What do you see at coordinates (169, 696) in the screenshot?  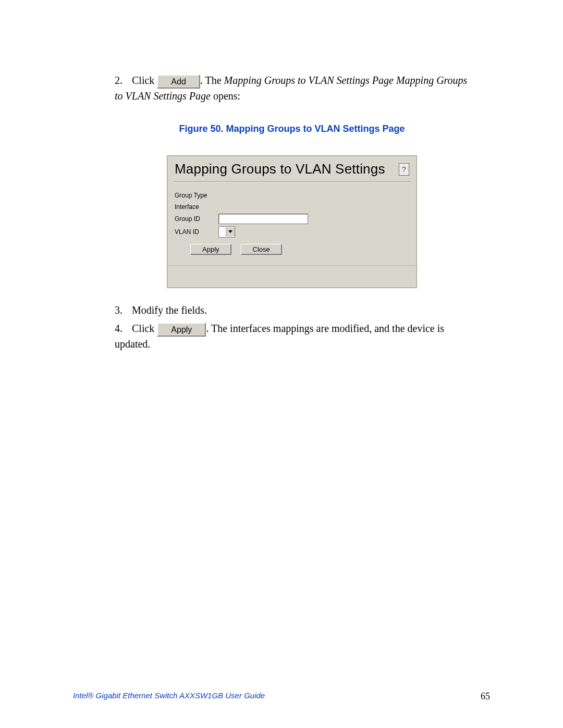 I see `footer-title: Intel® Gigabit Ethernet Switch AXXSW1GB …` at bounding box center [169, 696].